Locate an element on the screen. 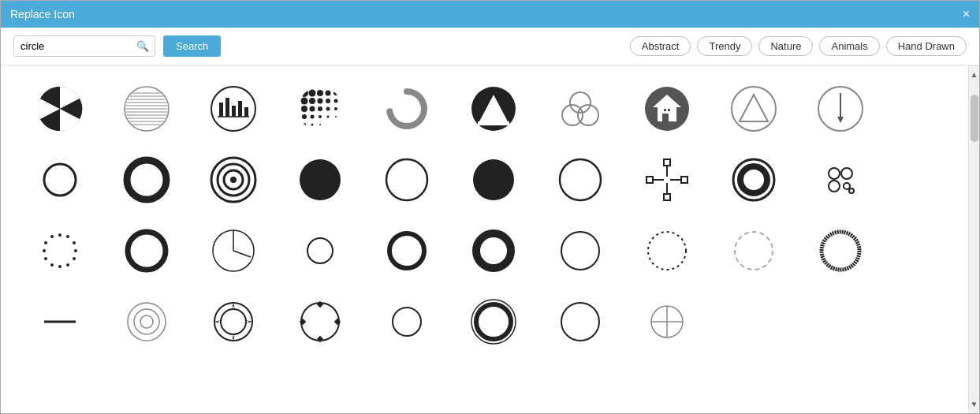  scroll-down-arrow: ▼ is located at coordinates (974, 404).